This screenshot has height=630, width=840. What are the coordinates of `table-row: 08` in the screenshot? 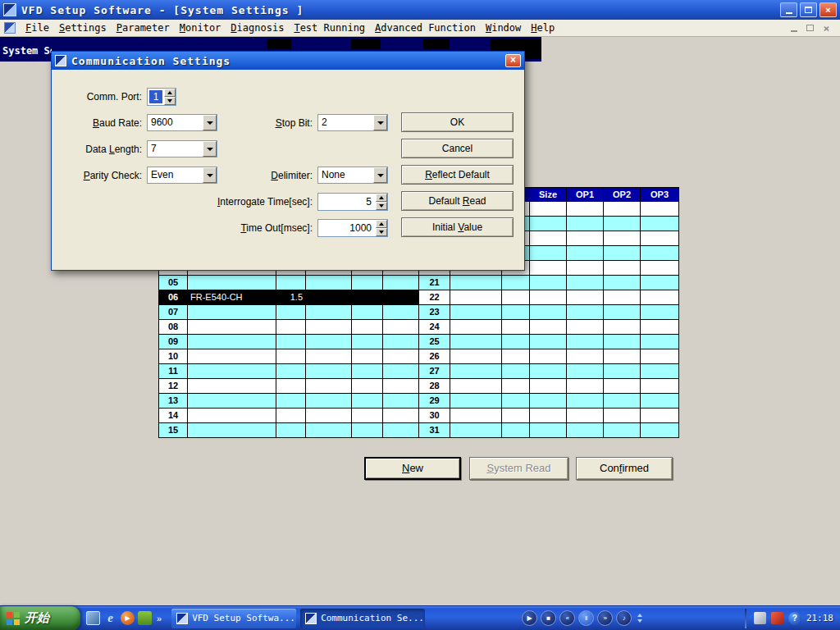 It's located at (289, 327).